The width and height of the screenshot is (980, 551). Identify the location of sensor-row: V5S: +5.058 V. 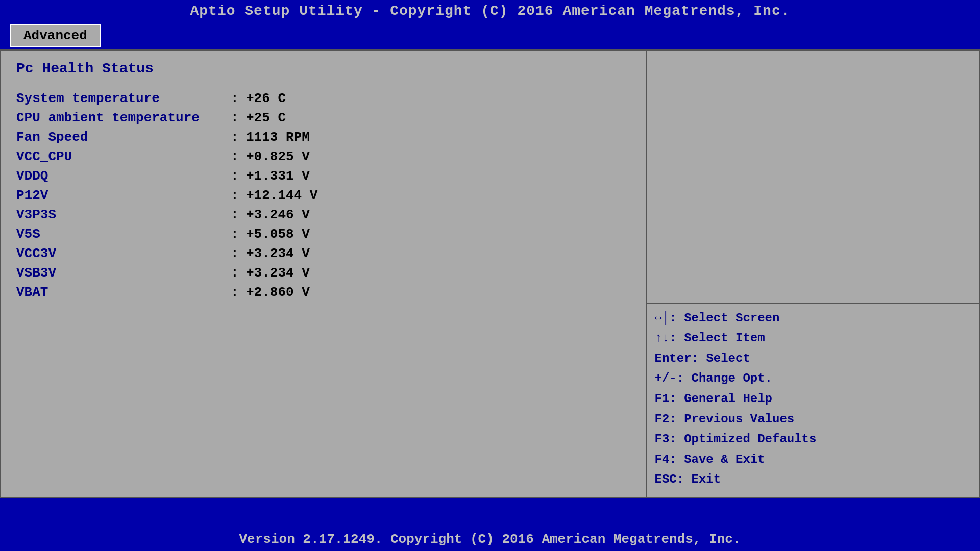
(324, 234).